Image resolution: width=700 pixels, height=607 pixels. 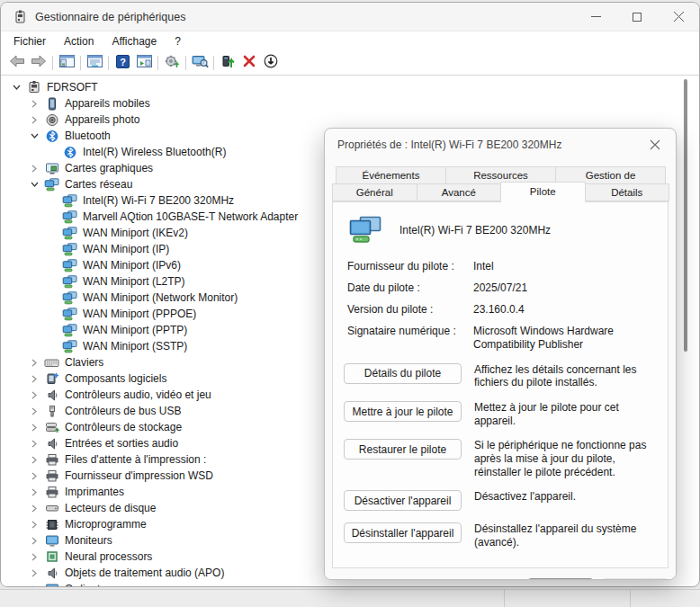 I want to click on show-action-pane-button, so click(x=144, y=63).